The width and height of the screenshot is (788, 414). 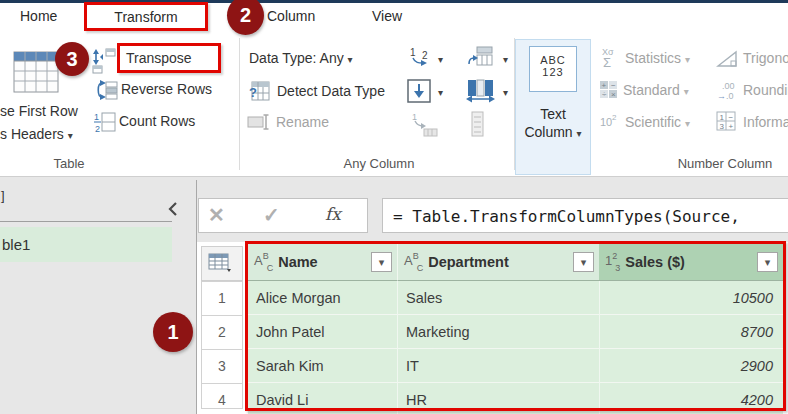 What do you see at coordinates (606, 122) in the screenshot?
I see `svg-text: 10` at bounding box center [606, 122].